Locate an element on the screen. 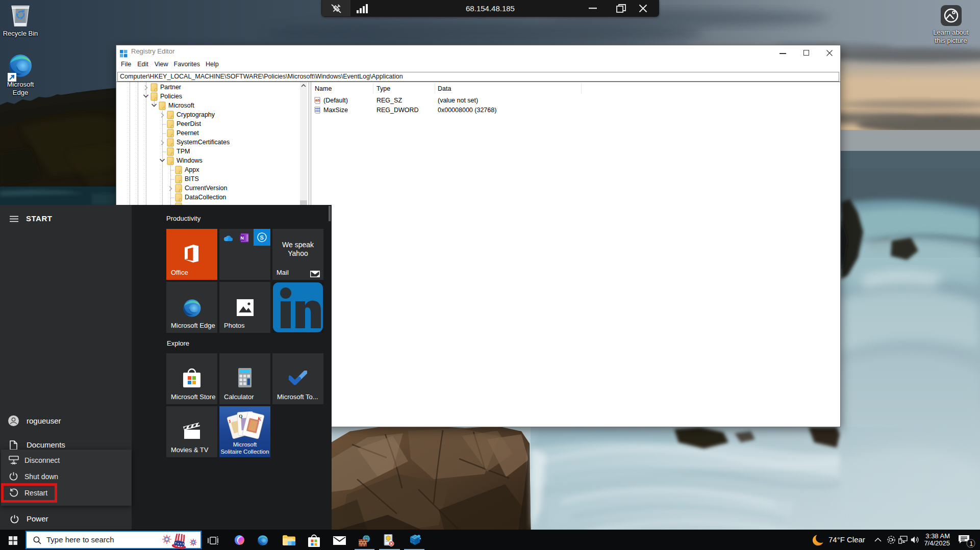 This screenshot has height=550, width=980. svg-text: 1 is located at coordinates (971, 544).